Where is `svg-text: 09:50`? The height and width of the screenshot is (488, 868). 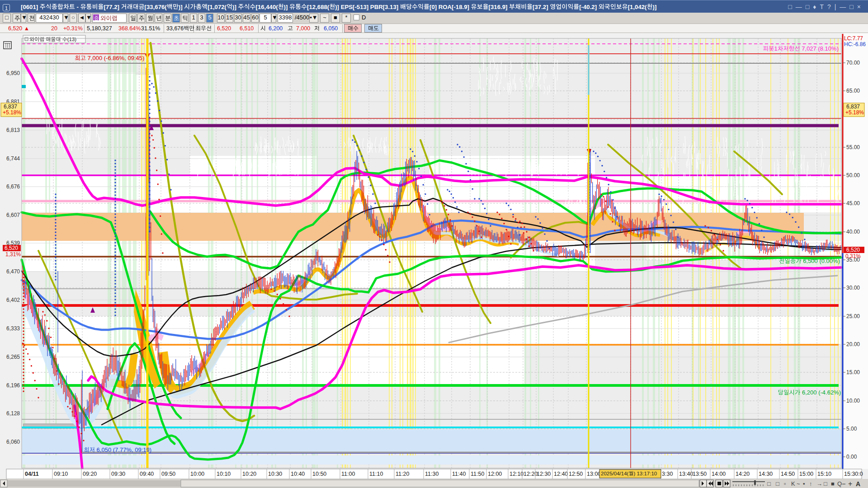 svg-text: 09:50 is located at coordinates (168, 474).